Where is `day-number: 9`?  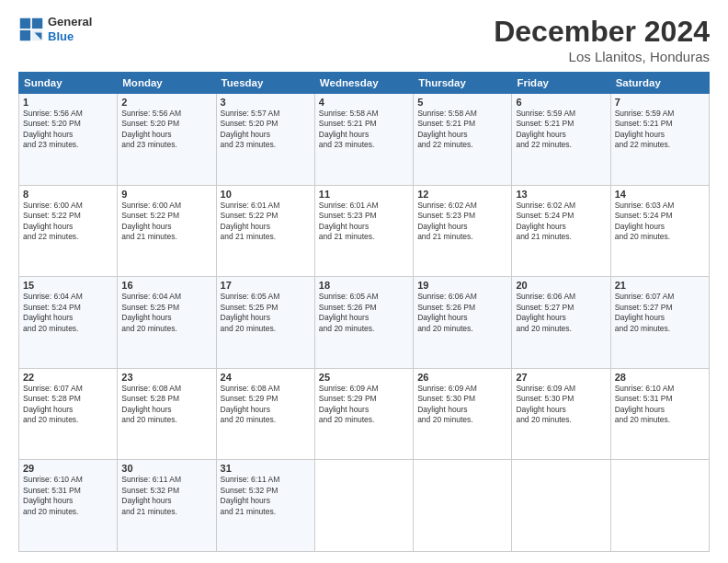
day-number: 9 is located at coordinates (166, 194).